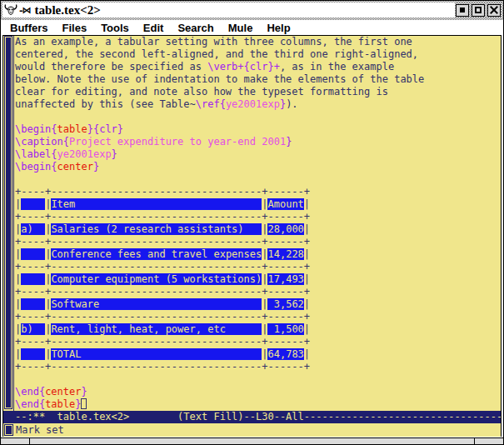  Describe the element at coordinates (285, 279) in the screenshot. I see `table-cell: 17,493` at that location.